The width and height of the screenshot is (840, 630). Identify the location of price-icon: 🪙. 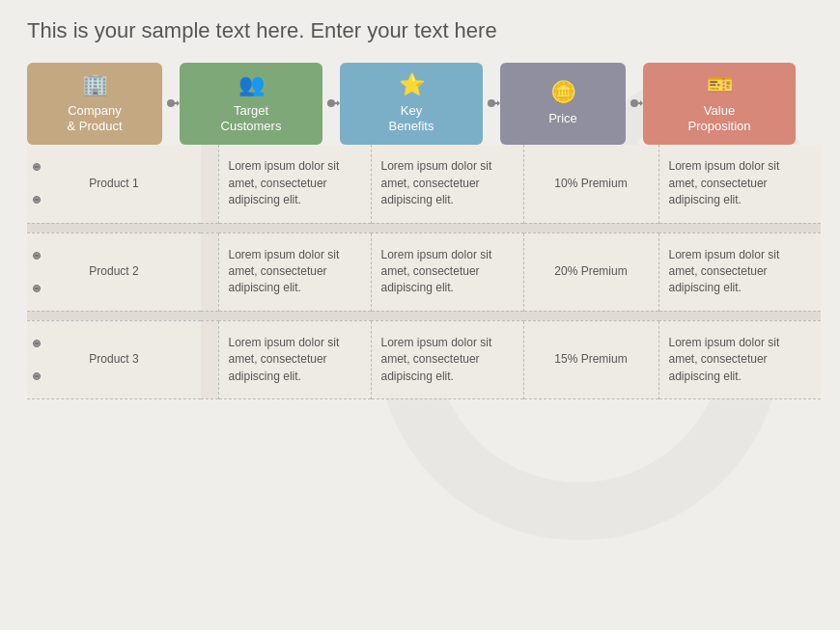
(564, 93).